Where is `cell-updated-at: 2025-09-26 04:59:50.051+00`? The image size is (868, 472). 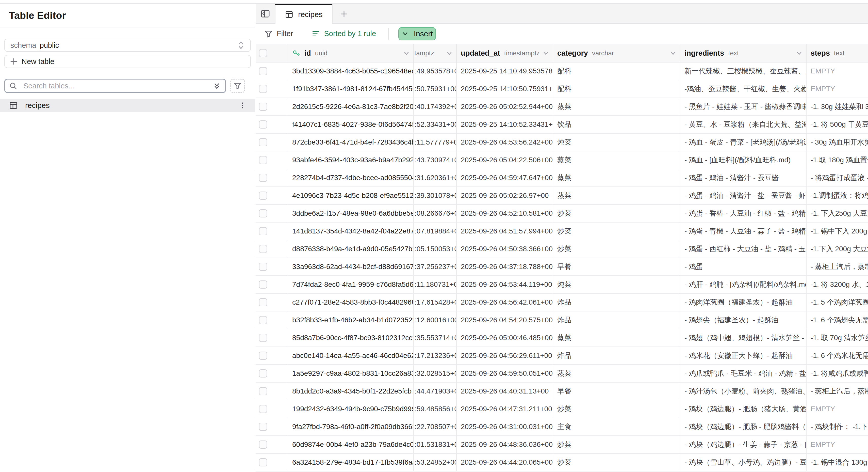
cell-updated-at: 2025-09-26 04:59:50.051+00 is located at coordinates (505, 374).